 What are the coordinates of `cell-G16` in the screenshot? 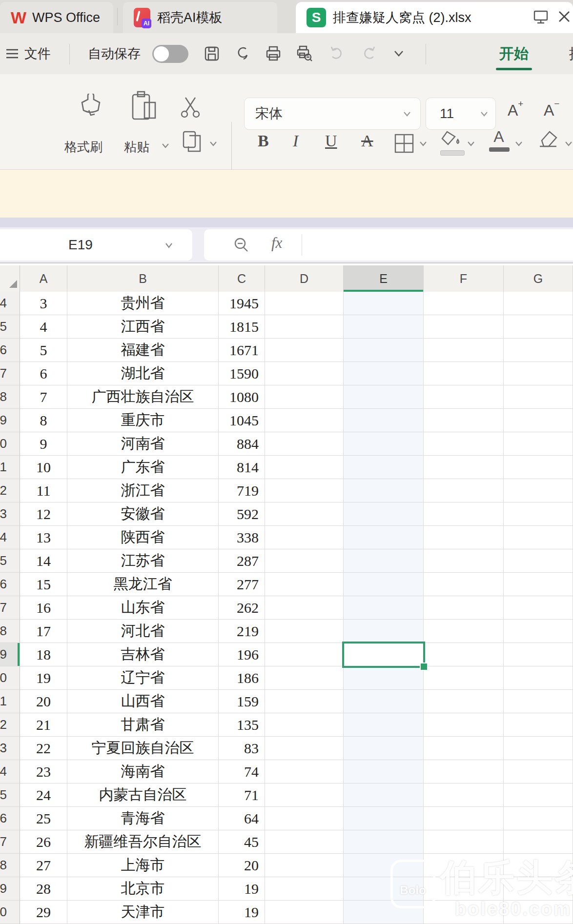 It's located at (538, 584).